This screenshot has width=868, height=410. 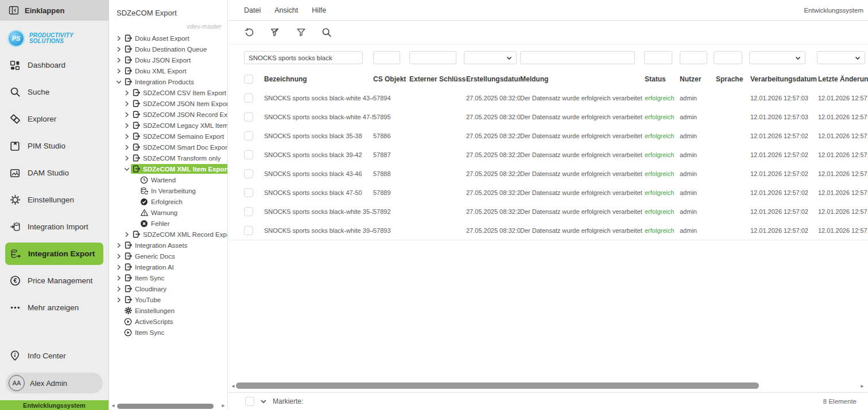 I want to click on filter-clear-button, so click(x=275, y=33).